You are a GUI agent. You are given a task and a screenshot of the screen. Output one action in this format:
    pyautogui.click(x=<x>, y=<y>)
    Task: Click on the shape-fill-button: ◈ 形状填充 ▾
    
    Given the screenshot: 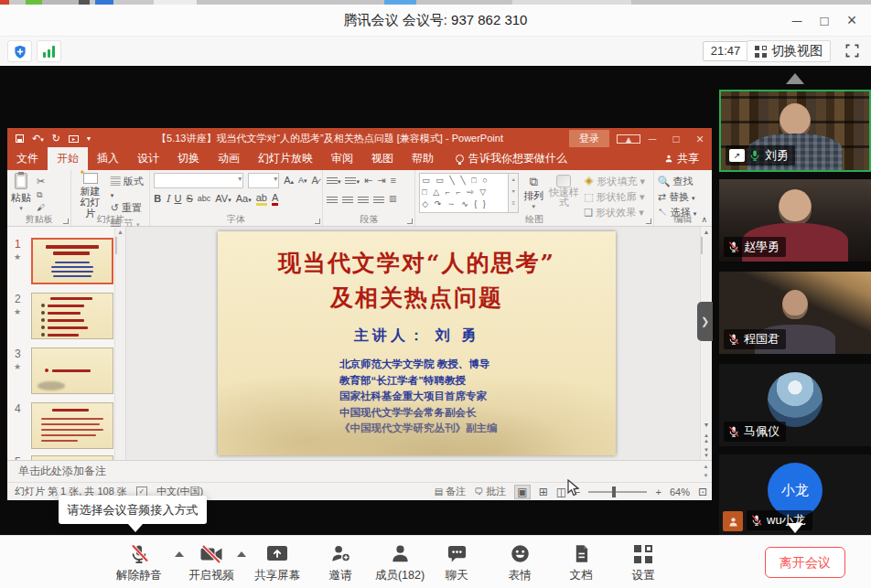 What is the action you would take?
    pyautogui.click(x=615, y=181)
    